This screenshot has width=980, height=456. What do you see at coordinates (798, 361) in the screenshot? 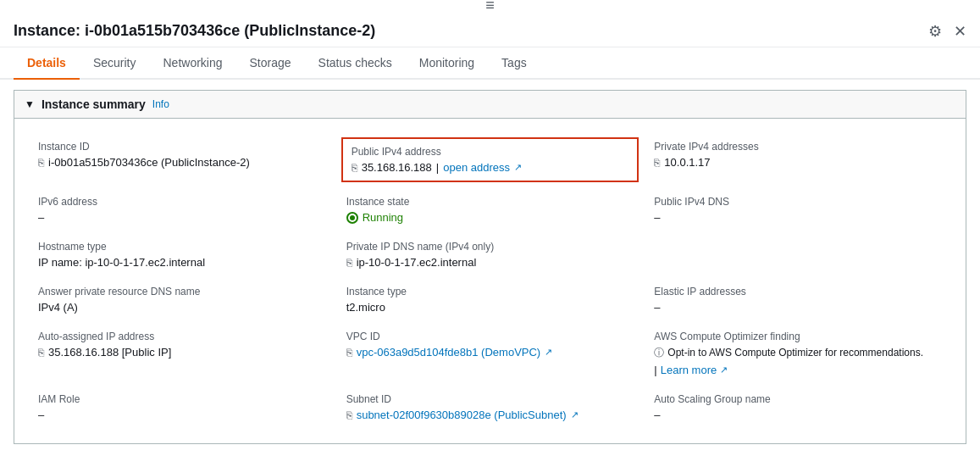
I see `aws-compute-value: ⓘ Opt-in to AWS Compute Optimizer for re…` at bounding box center [798, 361].